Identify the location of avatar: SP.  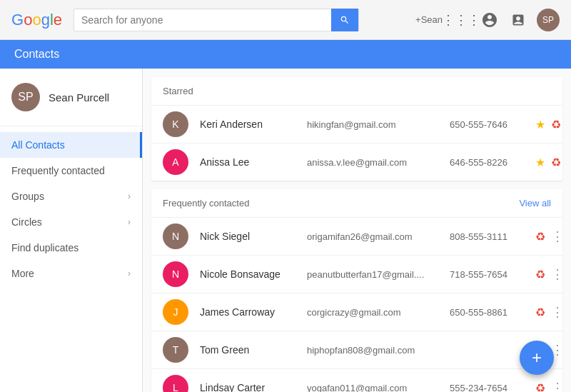
(26, 97).